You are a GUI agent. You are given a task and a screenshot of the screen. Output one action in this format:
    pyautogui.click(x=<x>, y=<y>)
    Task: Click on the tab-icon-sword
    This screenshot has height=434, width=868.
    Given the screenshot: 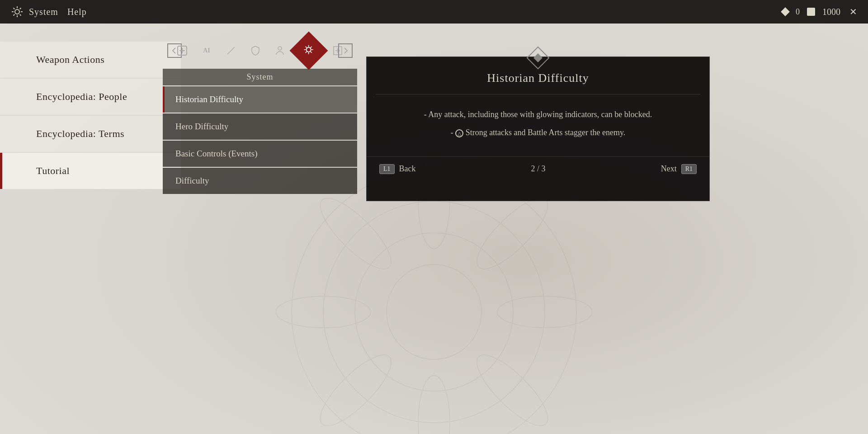 What is the action you would take?
    pyautogui.click(x=231, y=51)
    